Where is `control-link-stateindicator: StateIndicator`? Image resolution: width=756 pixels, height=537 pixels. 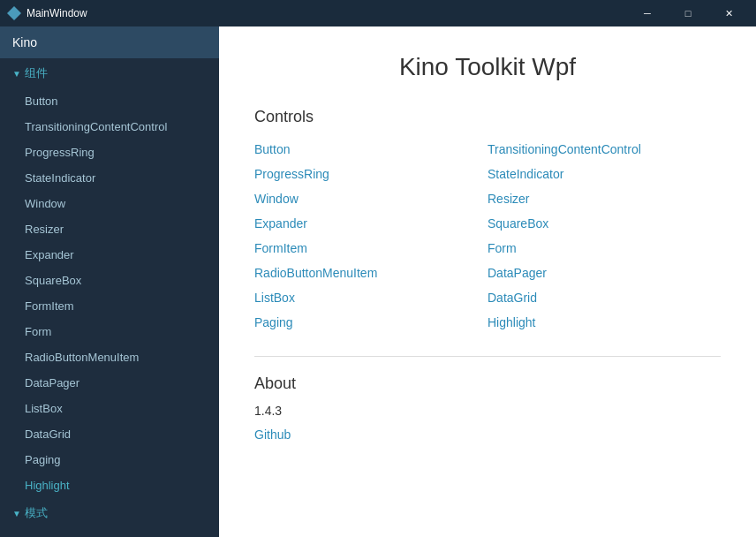 control-link-stateindicator: StateIndicator is located at coordinates (604, 174).